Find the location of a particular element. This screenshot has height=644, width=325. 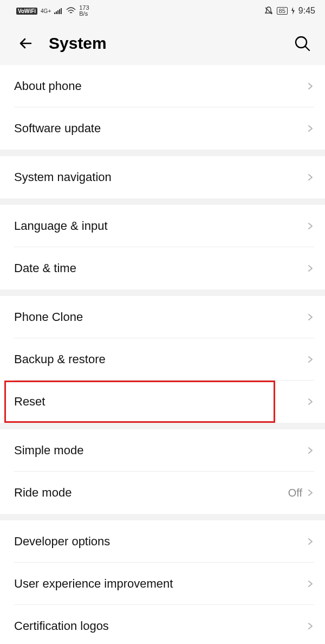

setting-label: Reset is located at coordinates (29, 402).